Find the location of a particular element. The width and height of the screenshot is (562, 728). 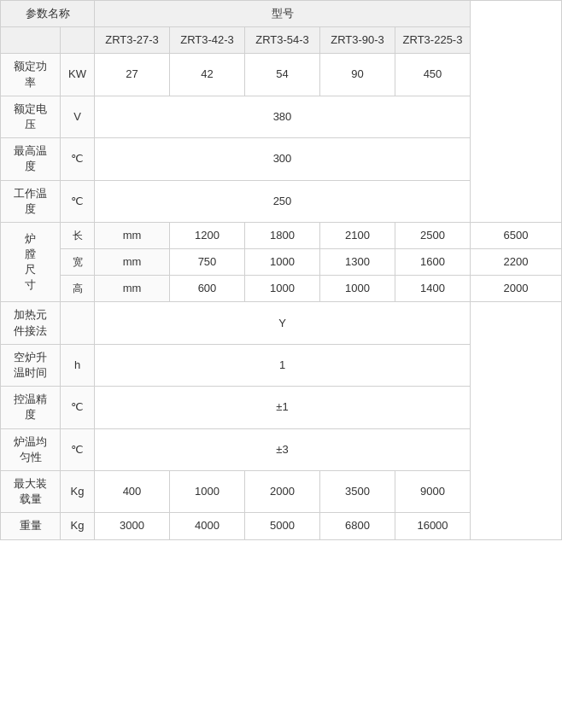

table-row: 加热元件接法Y is located at coordinates (282, 323).